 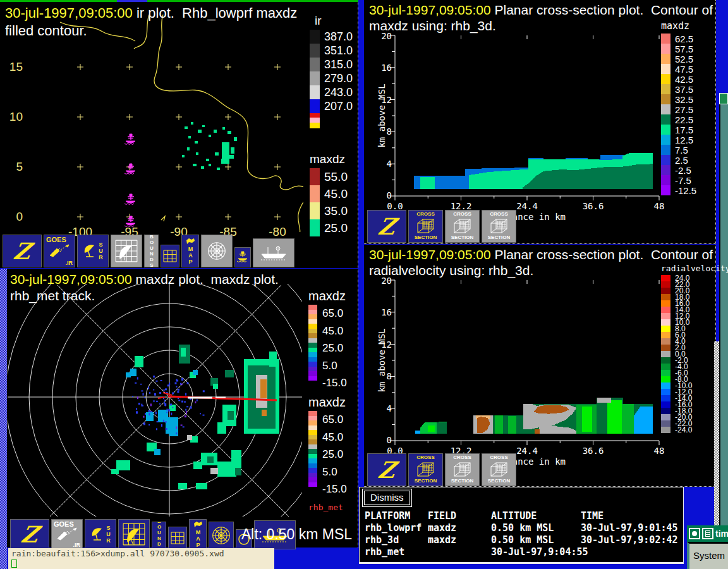 I want to click on table-header: PLATFORMFIELDALTITUDETIME, so click(x=521, y=516).